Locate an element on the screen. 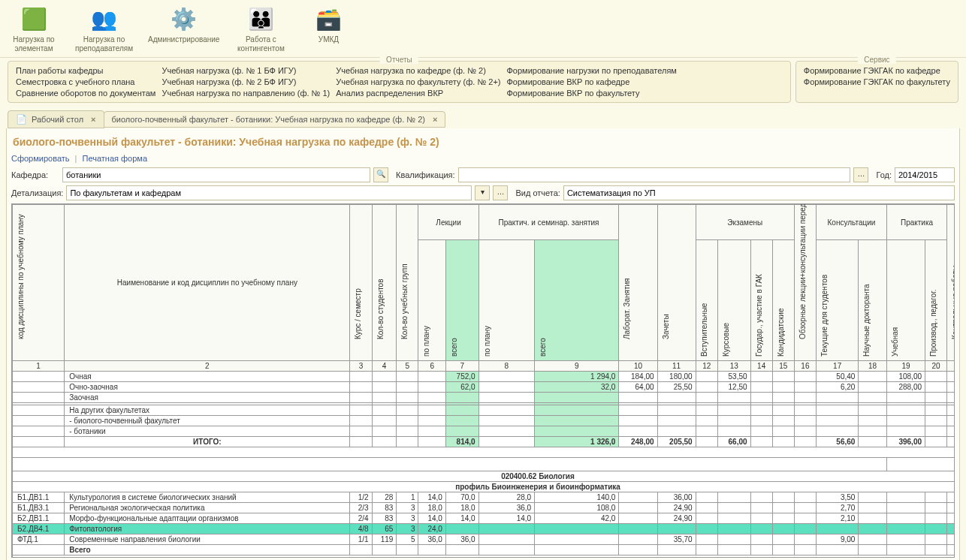 The image size is (966, 560). report-link: Формирование ВКР по кафедре is located at coordinates (591, 82).